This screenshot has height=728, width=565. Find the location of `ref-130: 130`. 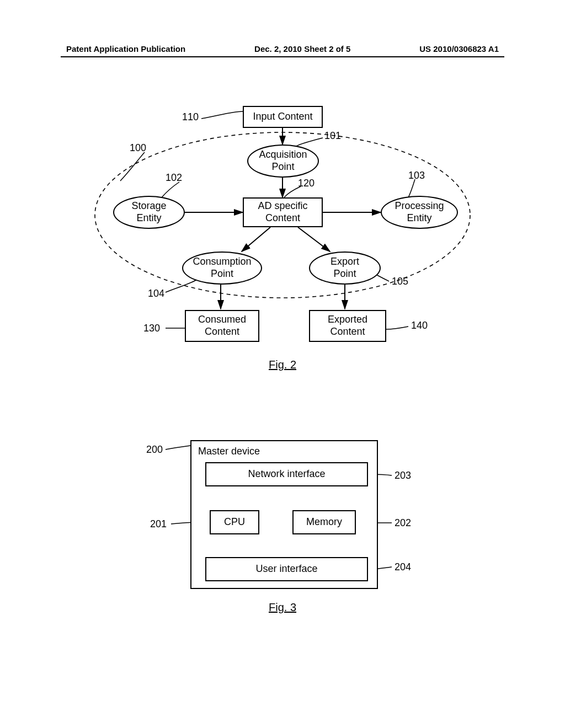

ref-130: 130 is located at coordinates (152, 329).